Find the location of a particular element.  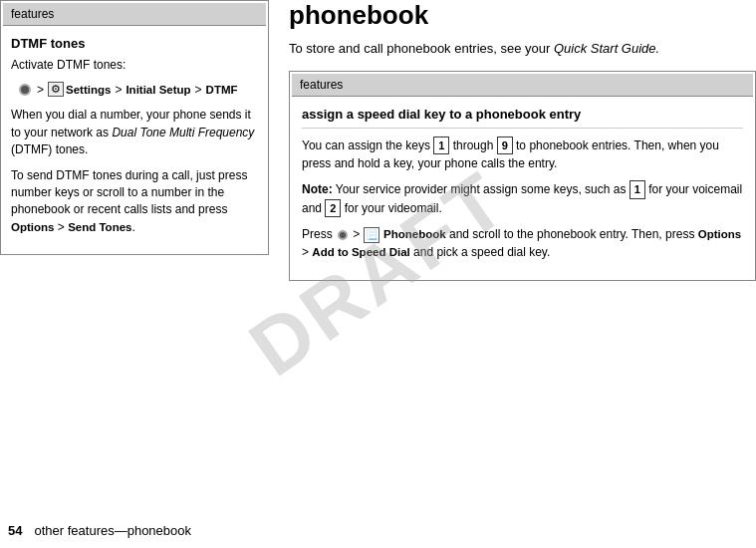

intro-text: To store and call phonebook entries, see… is located at coordinates (522, 49).